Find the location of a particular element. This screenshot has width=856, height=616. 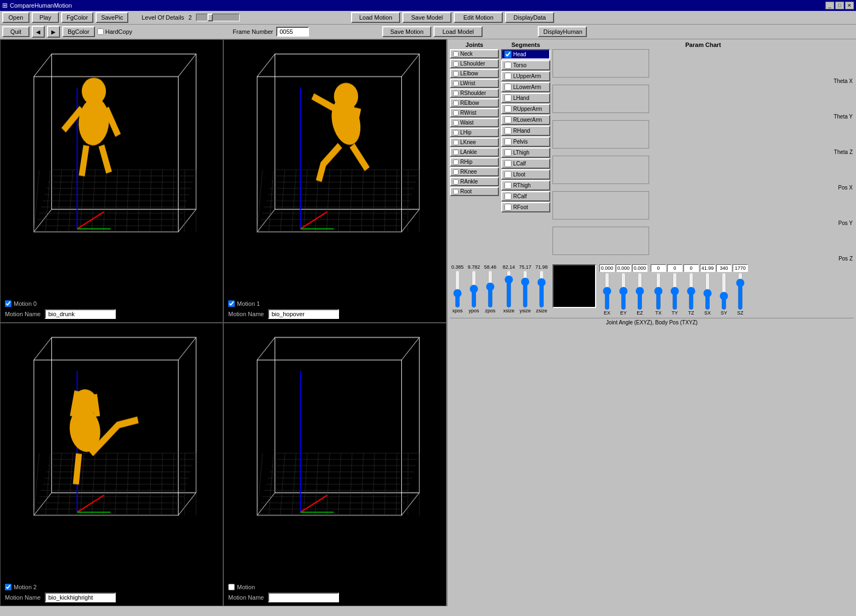

zsize-value: 71.98 is located at coordinates (542, 267).